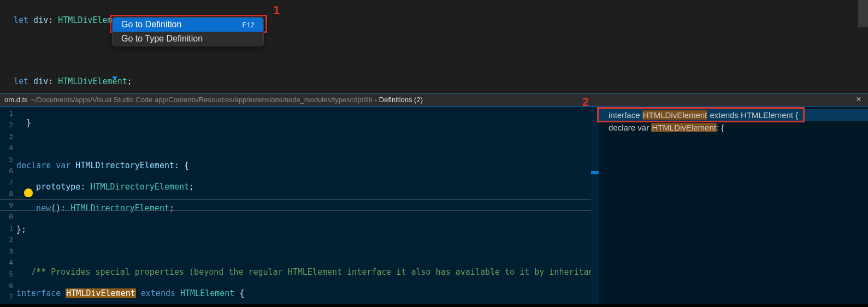 The image size is (868, 307). Describe the element at coordinates (130, 81) in the screenshot. I see `punct: ;` at that location.